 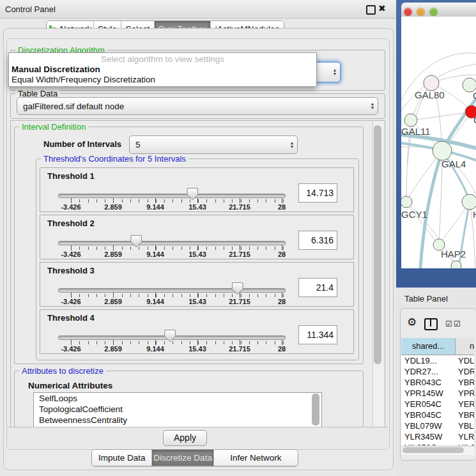 What do you see at coordinates (433, 450) in the screenshot?
I see `table-hscrollbar-thumb` at bounding box center [433, 450].